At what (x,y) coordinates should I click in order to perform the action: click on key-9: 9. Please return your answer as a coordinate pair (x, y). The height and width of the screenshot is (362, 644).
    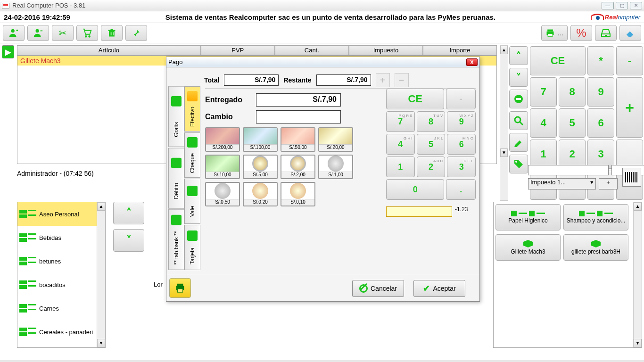
    Looking at the image, I should click on (601, 92).